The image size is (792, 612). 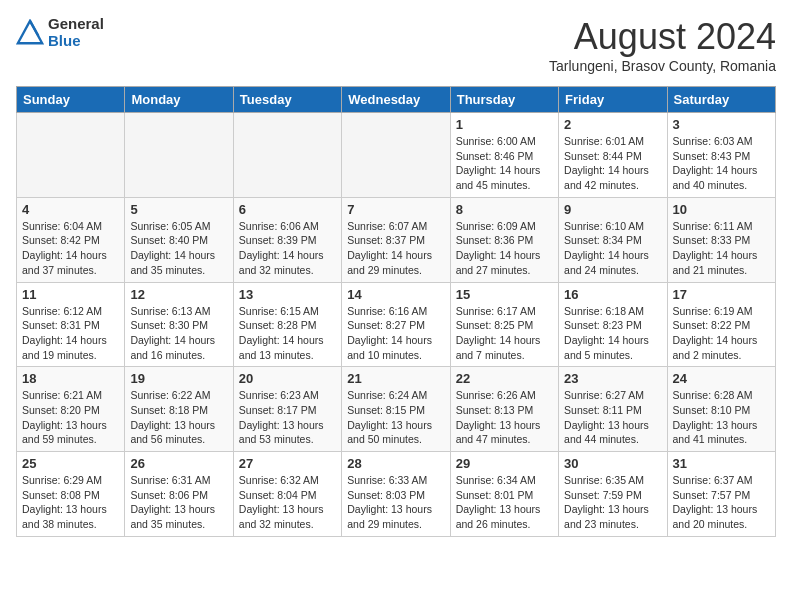 I want to click on day-number: 22, so click(x=504, y=378).